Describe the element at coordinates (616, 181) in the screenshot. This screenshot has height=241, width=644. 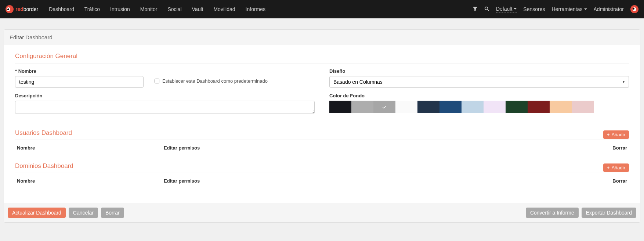
I see `domains-th-del: Borrar` at that location.